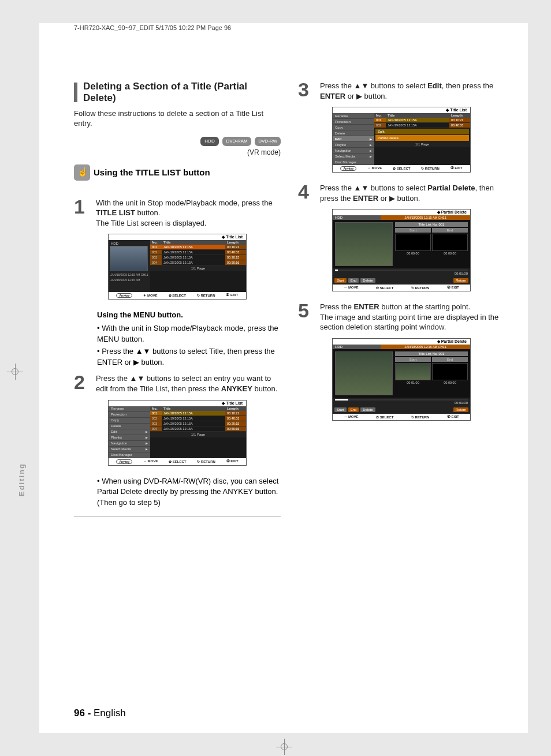 This screenshot has height=756, width=551. What do you see at coordinates (100, 713) in the screenshot?
I see `page-footer: 96 - English` at bounding box center [100, 713].